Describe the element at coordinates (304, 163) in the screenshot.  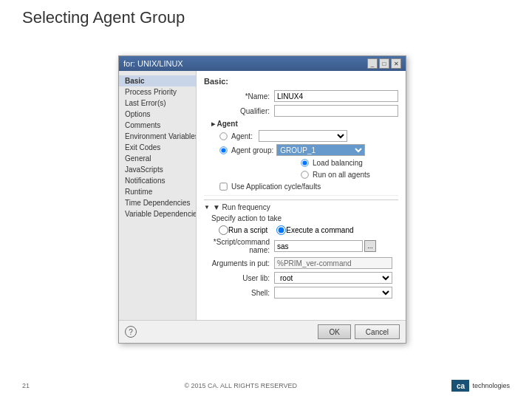
I see `load-balancing-radio` at that location.